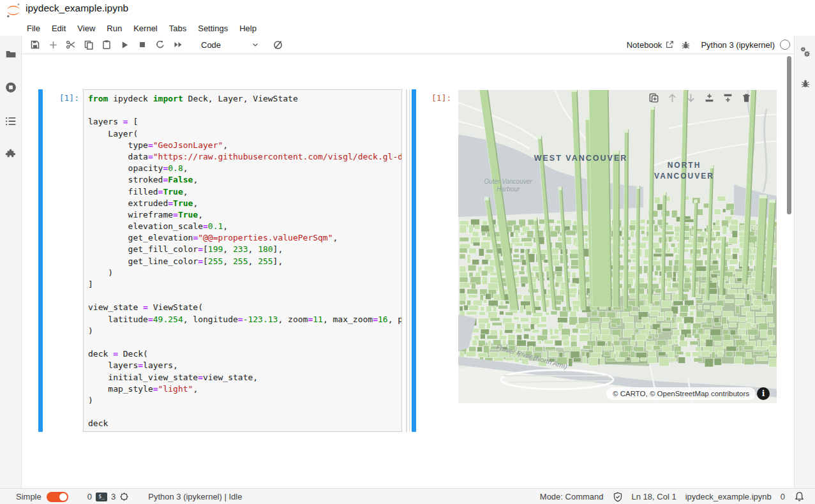 Image resolution: width=815 pixels, height=504 pixels. Describe the element at coordinates (685, 45) in the screenshot. I see `debugger-toggle-button` at that location.